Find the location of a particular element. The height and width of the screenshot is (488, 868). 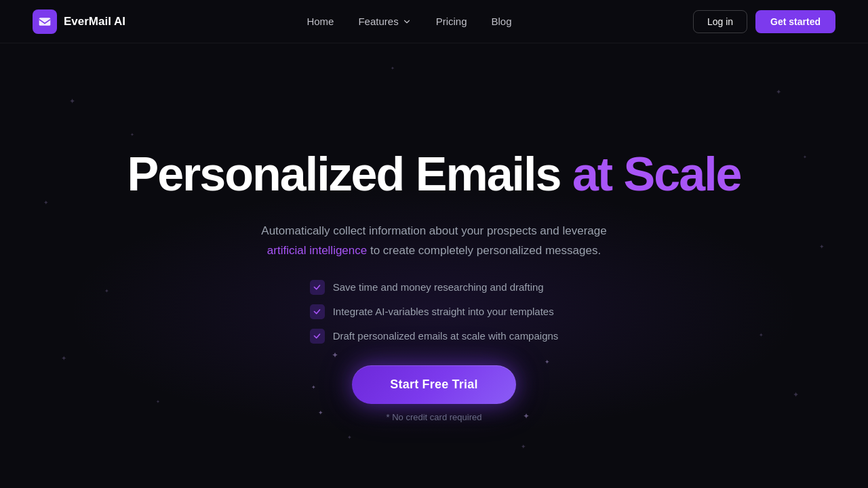

cta-area: ✦ ✦ ✦ ✦ ✦ Start Free Trial * No credit c… is located at coordinates (434, 394).